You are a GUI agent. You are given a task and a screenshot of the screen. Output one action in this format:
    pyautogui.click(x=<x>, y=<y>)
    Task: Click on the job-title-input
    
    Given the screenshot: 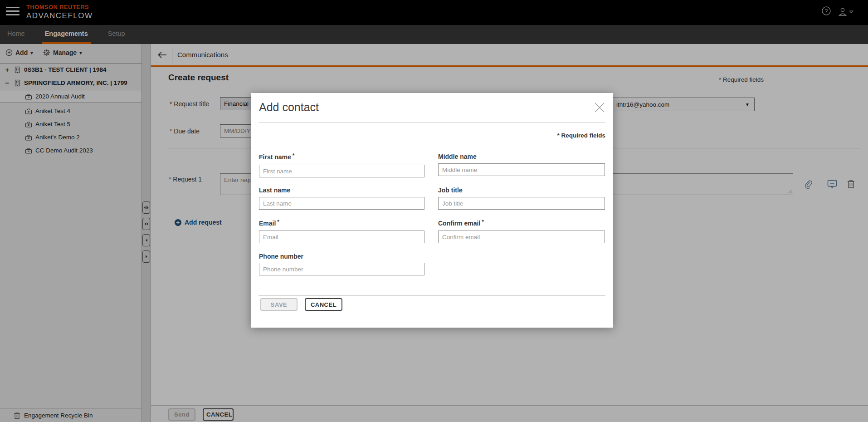 What is the action you would take?
    pyautogui.click(x=522, y=203)
    